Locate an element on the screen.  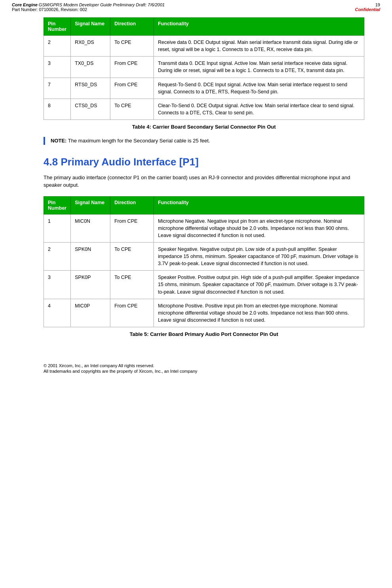
header-left: Core Engine GSM/GPRS Modem Developer Gui… is located at coordinates (88, 7).